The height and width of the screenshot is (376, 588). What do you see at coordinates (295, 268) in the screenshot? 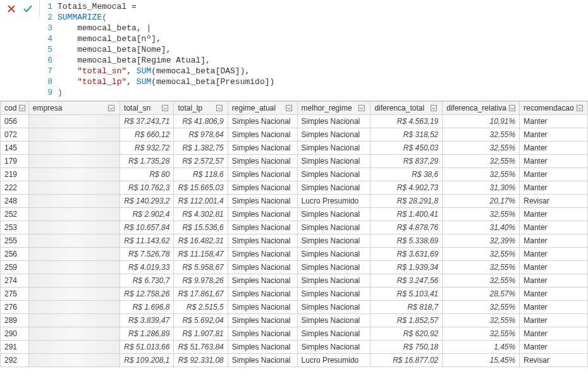
I see `table-row: 259R$ 4.019,33R$ 5.958,67Simples Naciona…` at bounding box center [295, 268].